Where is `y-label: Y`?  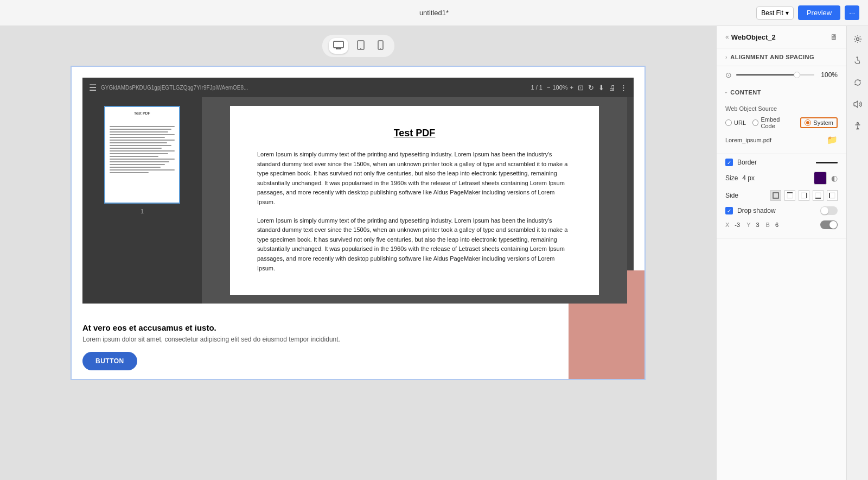 y-label: Y is located at coordinates (749, 225).